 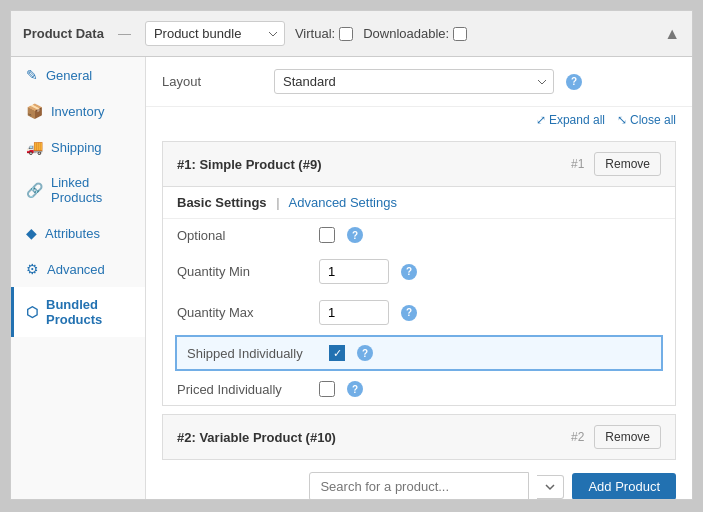 I want to click on basic-settings-tab: Basic Settings, so click(x=222, y=202).